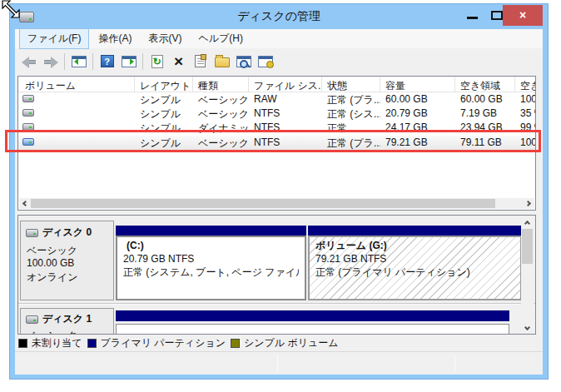 This screenshot has width=561, height=392. Describe the element at coordinates (92, 343) in the screenshot. I see `primary-partition-color-swatch` at that location.